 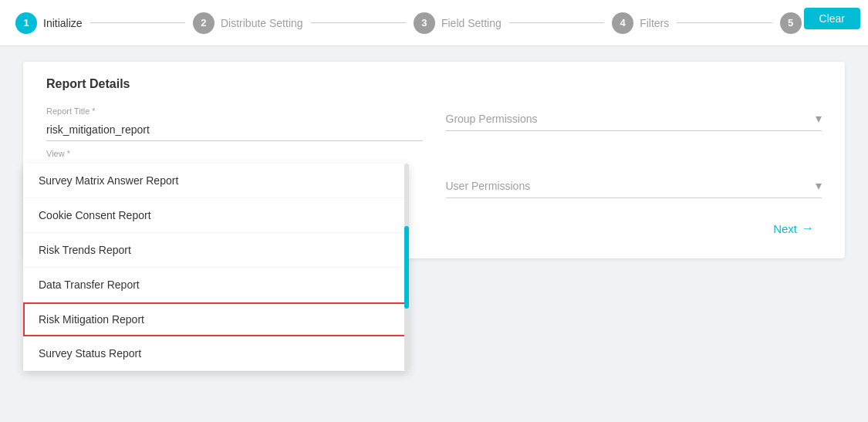 What do you see at coordinates (90, 285) in the screenshot?
I see `dropdown-item-3-label: Data Transfer Report` at bounding box center [90, 285].